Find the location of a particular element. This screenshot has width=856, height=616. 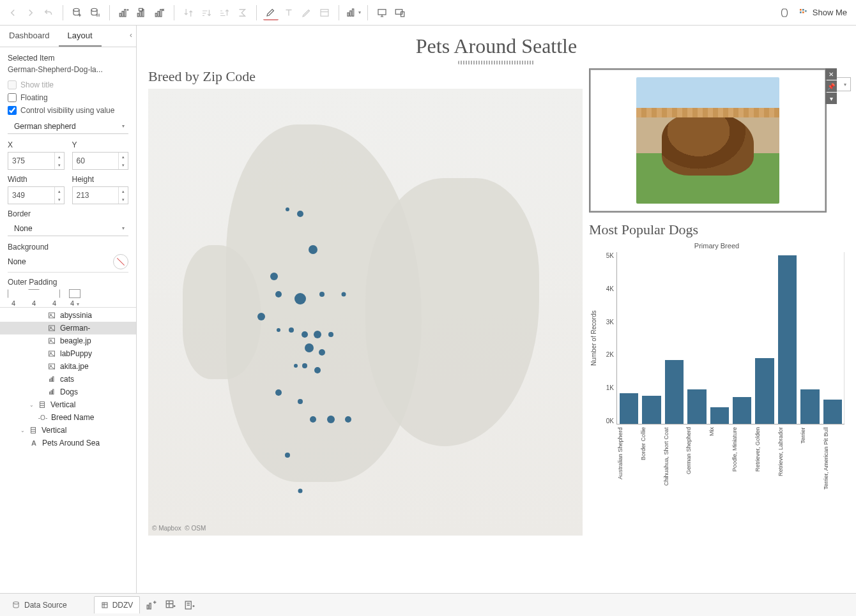

tab-dashboard: Dashboard is located at coordinates (29, 36).